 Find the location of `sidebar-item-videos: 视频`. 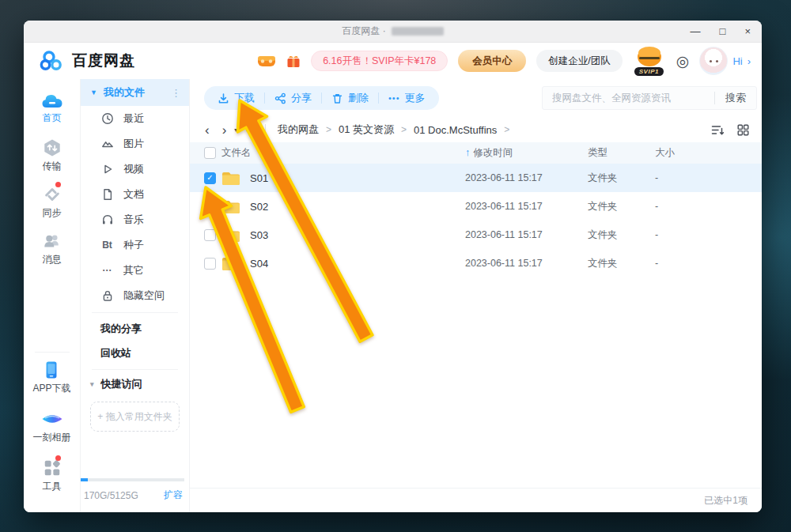

sidebar-item-videos: 视频 is located at coordinates (134, 169).